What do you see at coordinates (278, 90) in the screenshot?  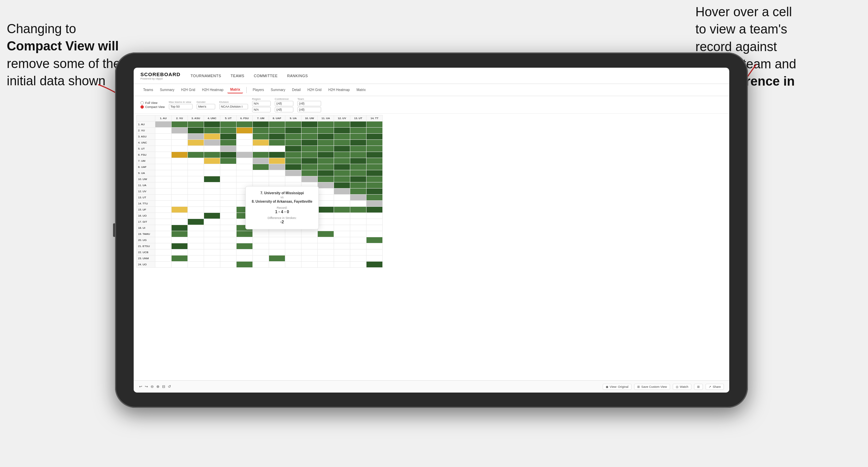 I see `sub-nav-summary2: Summary` at bounding box center [278, 90].